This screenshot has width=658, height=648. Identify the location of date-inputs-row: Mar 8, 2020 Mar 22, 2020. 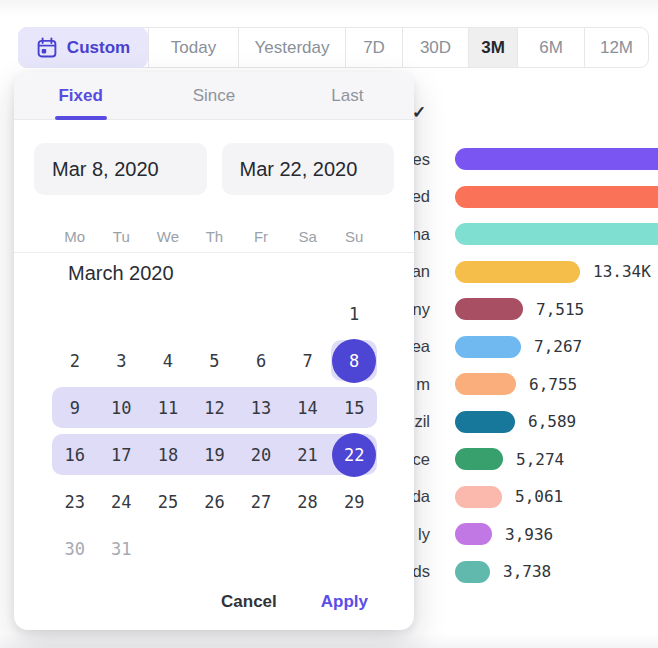
(214, 169).